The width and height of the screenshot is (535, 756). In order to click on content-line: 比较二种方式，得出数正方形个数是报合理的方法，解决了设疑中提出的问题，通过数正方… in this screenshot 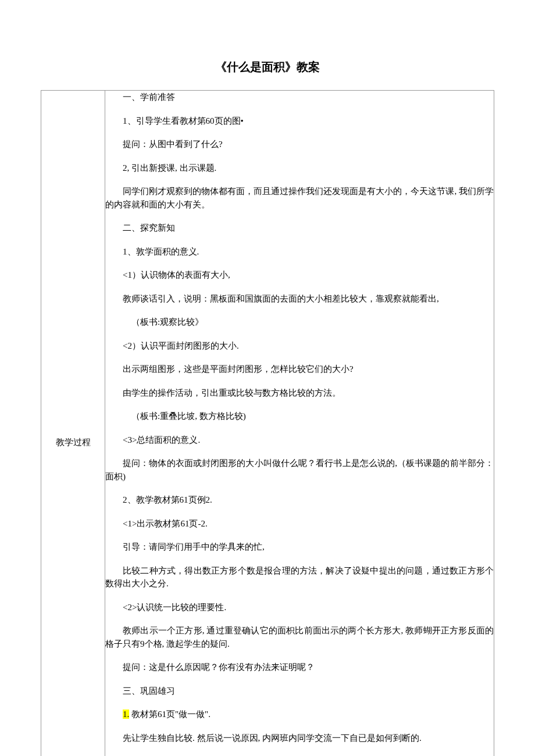, I will do `click(299, 578)`.